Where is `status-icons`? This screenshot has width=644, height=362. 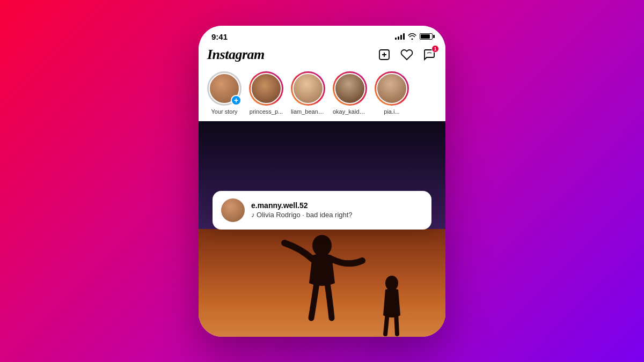
status-icons is located at coordinates (414, 36).